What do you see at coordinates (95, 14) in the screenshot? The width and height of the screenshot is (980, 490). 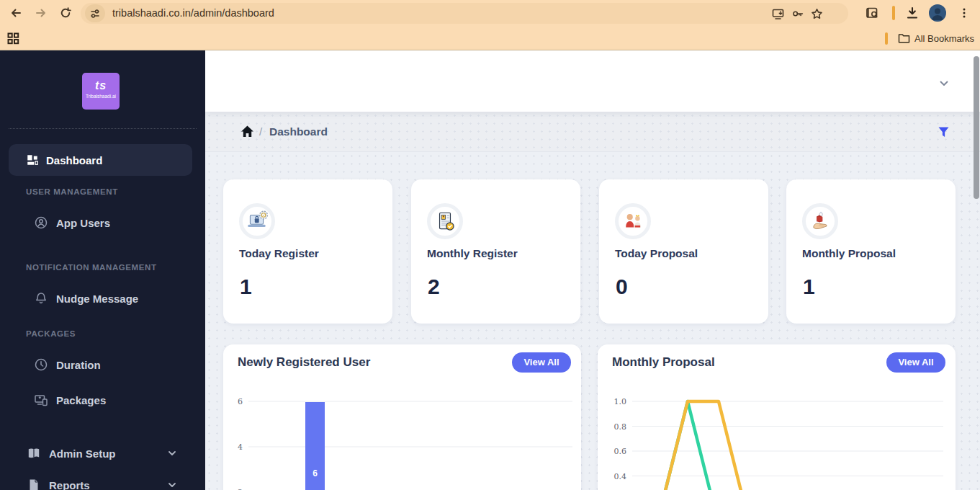 I see `tune-icon` at bounding box center [95, 14].